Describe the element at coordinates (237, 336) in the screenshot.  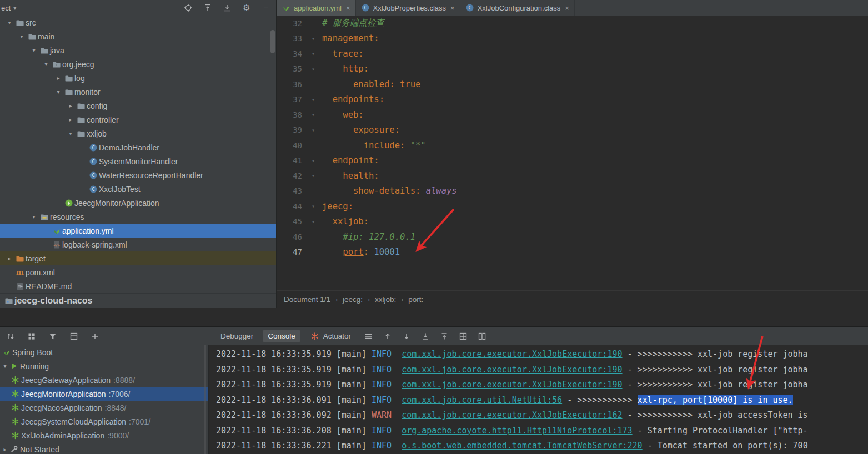
I see `tab-debugger: Debugger` at that location.